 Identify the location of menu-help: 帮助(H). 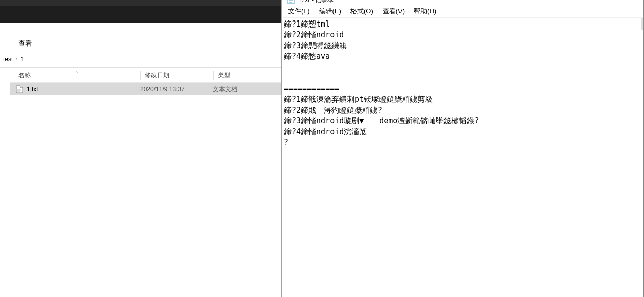
(425, 11).